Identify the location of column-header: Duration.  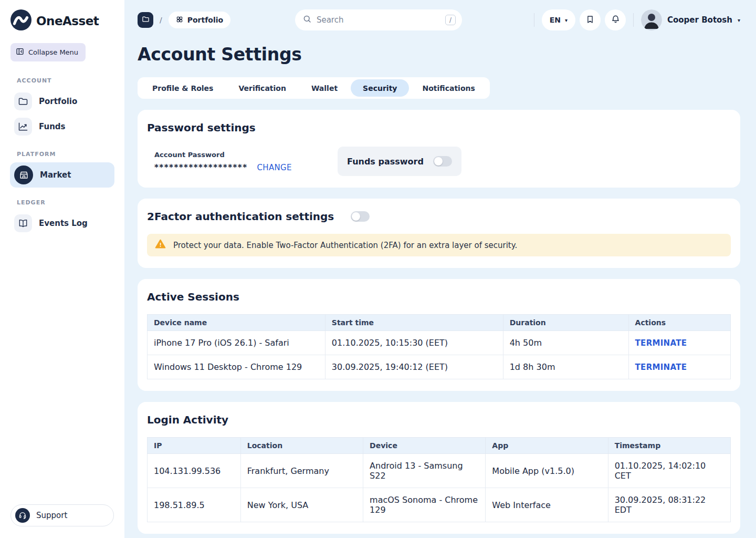
(566, 323).